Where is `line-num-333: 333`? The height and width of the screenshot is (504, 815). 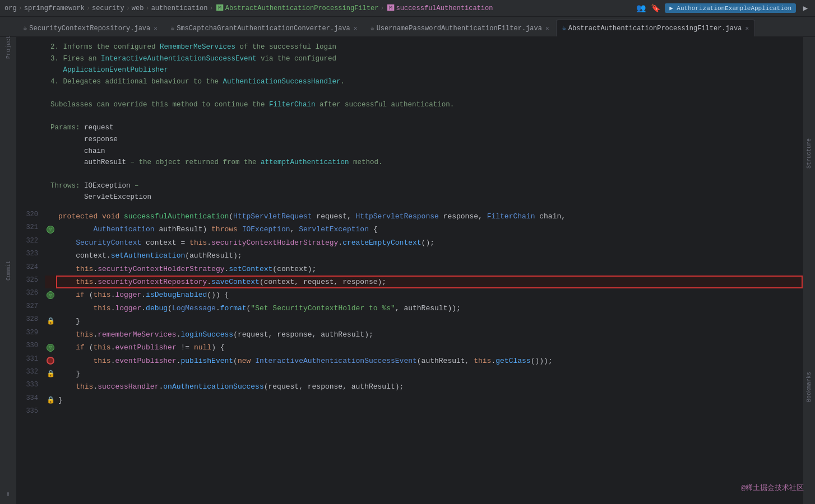 line-num-333: 333 is located at coordinates (31, 386).